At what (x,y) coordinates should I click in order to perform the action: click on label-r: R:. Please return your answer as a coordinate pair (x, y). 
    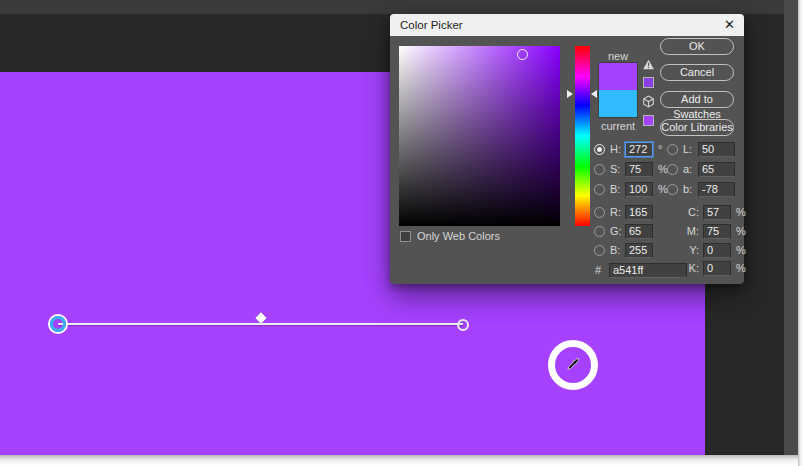
    Looking at the image, I should click on (618, 212).